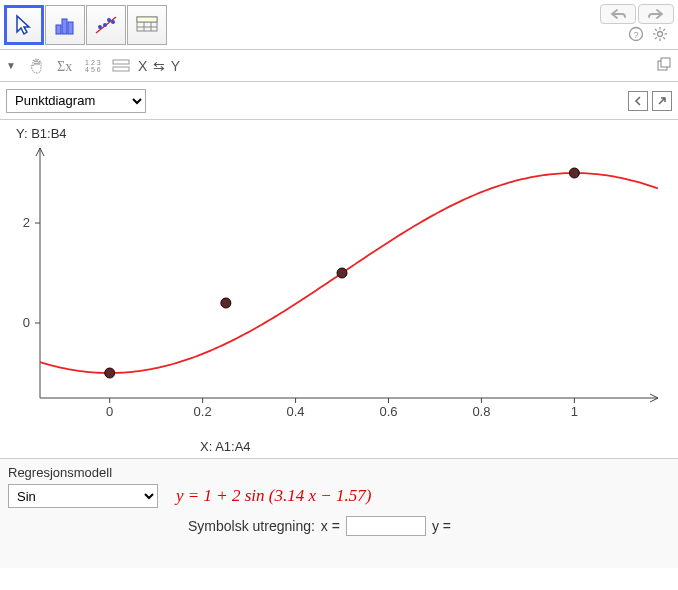 The width and height of the screenshot is (678, 590). I want to click on view-menu-toggle: ▼, so click(11, 66).